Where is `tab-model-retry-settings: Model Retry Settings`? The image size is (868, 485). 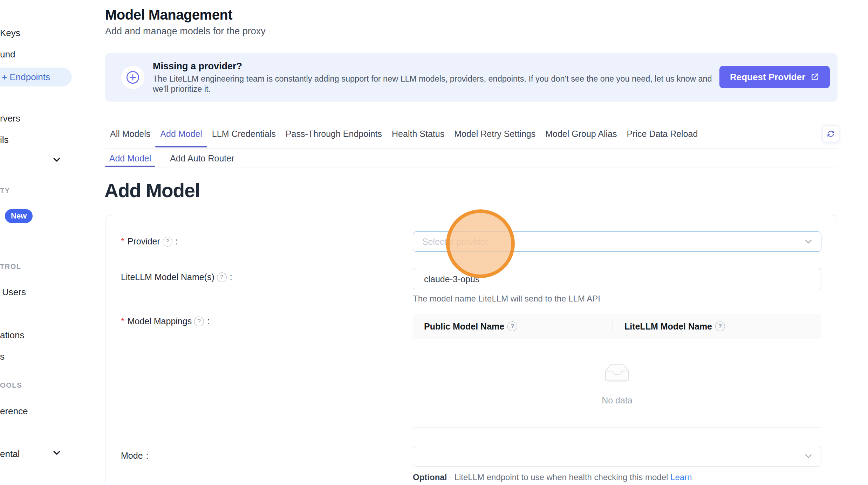
tab-model-retry-settings: Model Retry Settings is located at coordinates (495, 137).